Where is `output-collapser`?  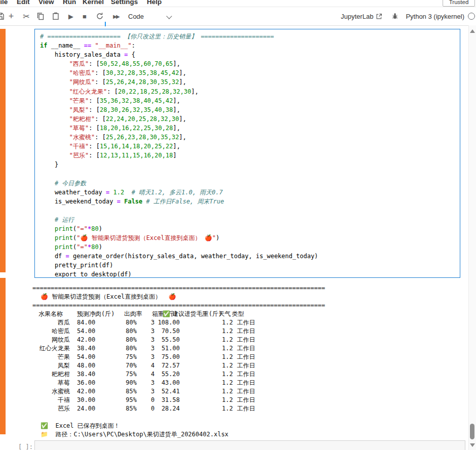 output-collapser is located at coordinates (3, 356).